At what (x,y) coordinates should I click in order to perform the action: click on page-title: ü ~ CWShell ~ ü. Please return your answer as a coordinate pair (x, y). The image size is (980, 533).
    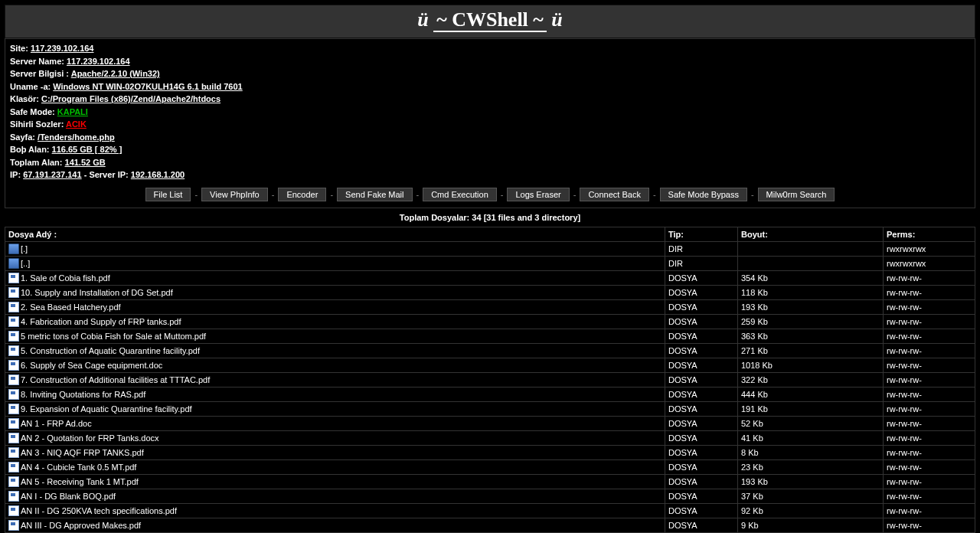
    Looking at the image, I should click on (490, 20).